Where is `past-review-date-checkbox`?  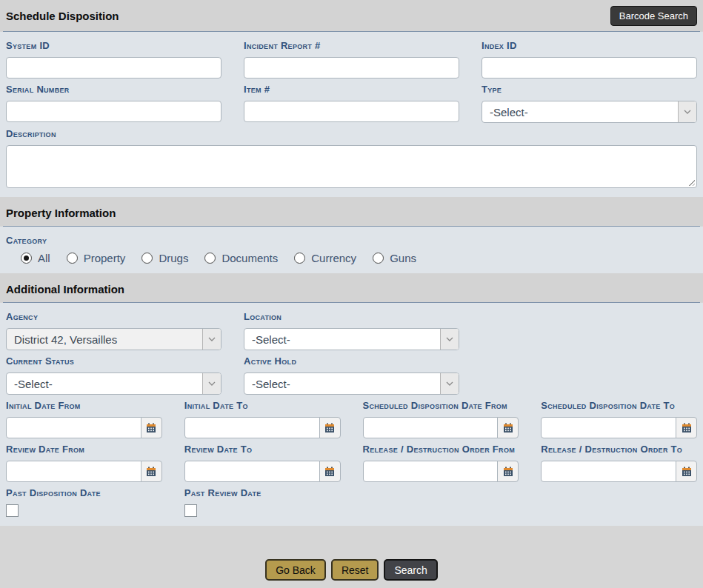
past-review-date-checkbox is located at coordinates (191, 511).